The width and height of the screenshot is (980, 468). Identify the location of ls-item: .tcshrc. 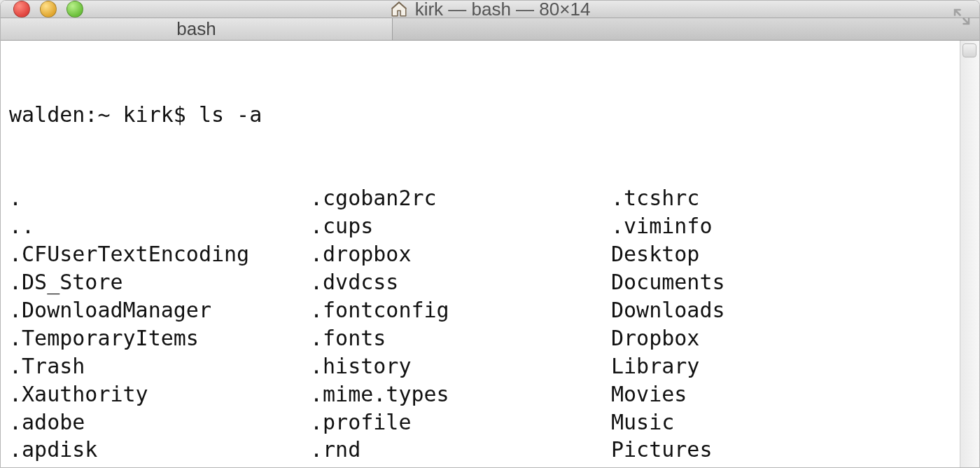
(668, 198).